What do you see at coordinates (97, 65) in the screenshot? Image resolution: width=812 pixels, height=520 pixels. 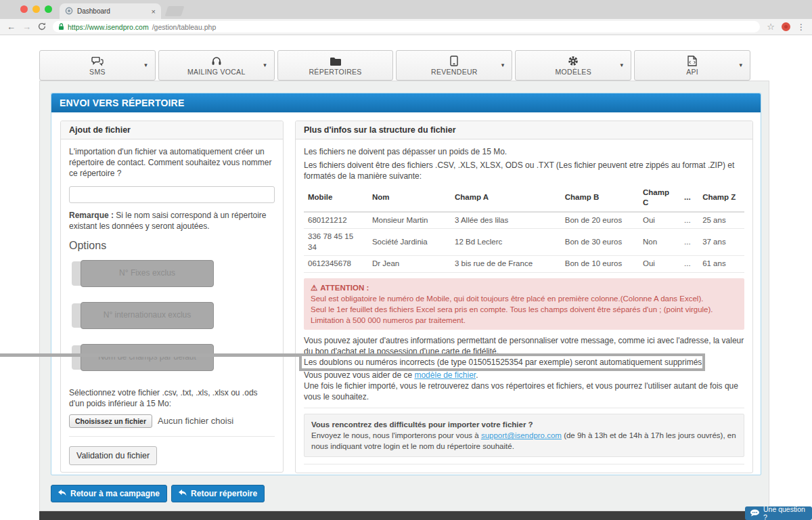 I see `nav-item-sms: SMS ▾` at bounding box center [97, 65].